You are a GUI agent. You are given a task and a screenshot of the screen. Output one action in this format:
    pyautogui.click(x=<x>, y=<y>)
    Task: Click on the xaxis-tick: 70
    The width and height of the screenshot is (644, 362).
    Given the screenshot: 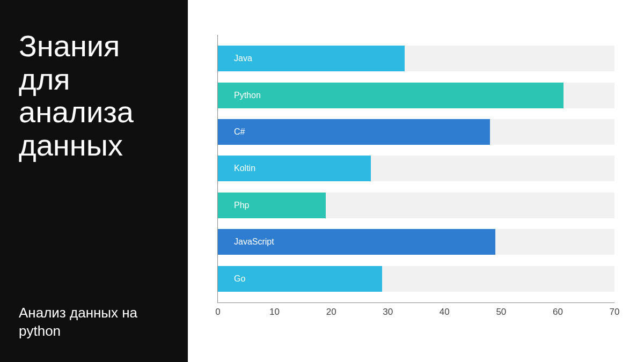 What is the action you would take?
    pyautogui.click(x=615, y=312)
    